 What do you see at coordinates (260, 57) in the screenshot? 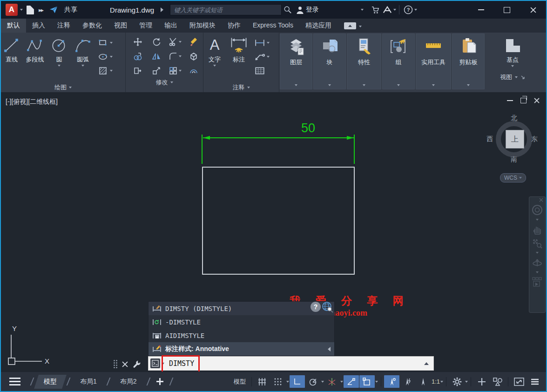
I see `leader-tool` at bounding box center [260, 57].